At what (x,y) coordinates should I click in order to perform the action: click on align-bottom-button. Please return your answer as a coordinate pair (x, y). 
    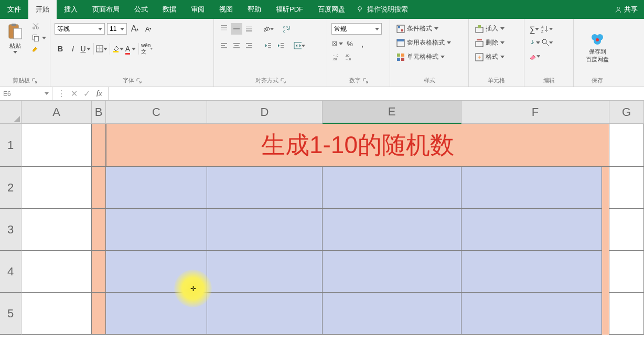
    Looking at the image, I should click on (249, 29).